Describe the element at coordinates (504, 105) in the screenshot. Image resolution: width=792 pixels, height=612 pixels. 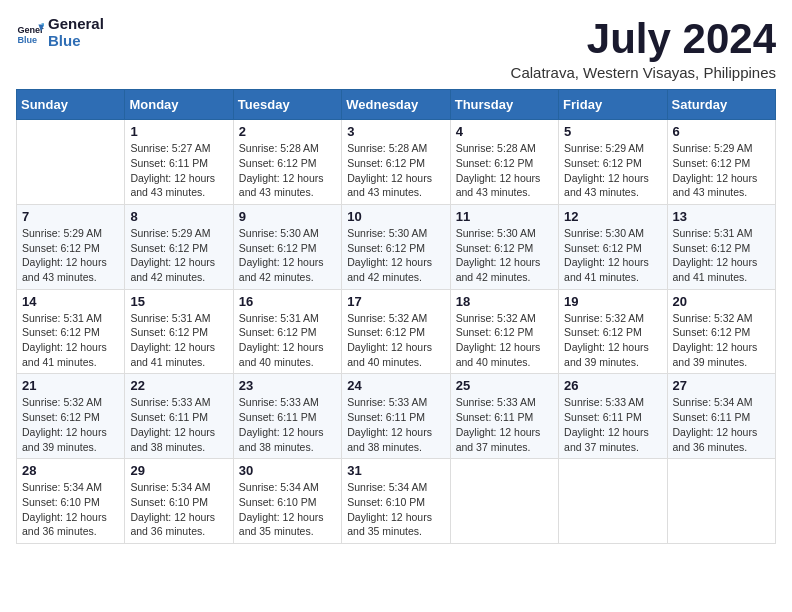
I see `header-thursday: Thursday` at that location.